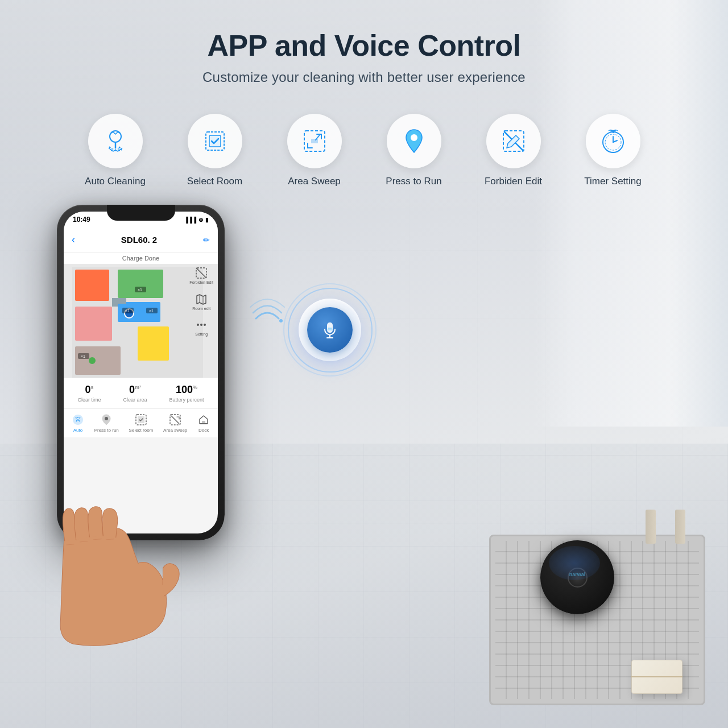  I want to click on forbiden-edit-panel-label: Forbiden Edit, so click(201, 283).